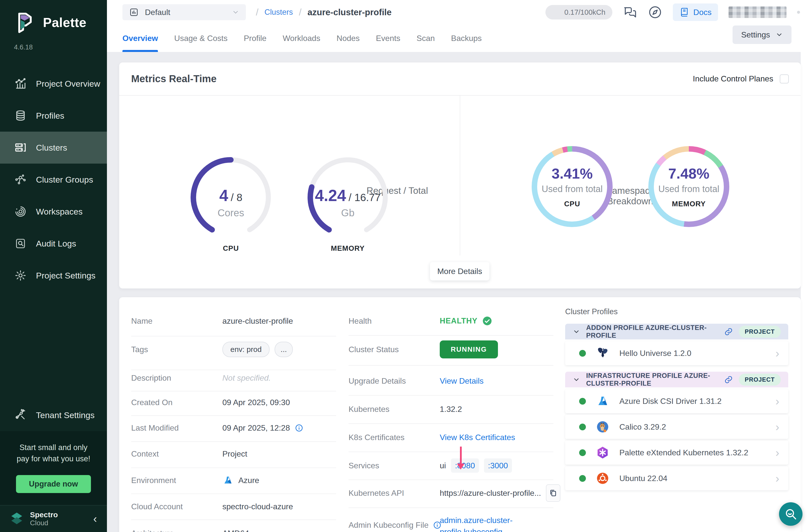 Image resolution: width=807 pixels, height=532 pixels. What do you see at coordinates (54, 116) in the screenshot?
I see `sidebar-item-profiles: Profiles` at bounding box center [54, 116].